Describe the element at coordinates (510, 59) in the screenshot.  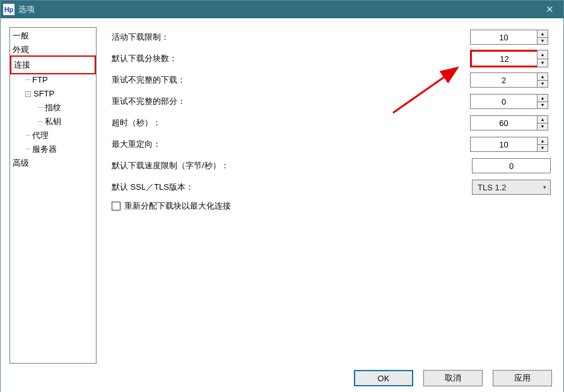
I see `default-segments-spinner: ▲ ▼` at that location.